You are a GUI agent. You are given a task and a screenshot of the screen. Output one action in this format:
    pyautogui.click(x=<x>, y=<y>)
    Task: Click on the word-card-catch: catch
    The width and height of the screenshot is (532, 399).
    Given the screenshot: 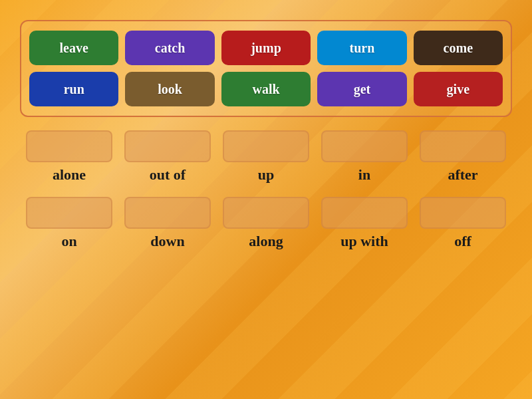 What is the action you would take?
    pyautogui.click(x=170, y=48)
    